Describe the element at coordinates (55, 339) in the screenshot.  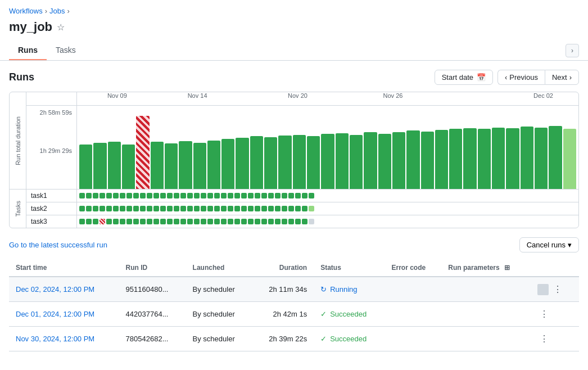
I see `run-date-link: Nov 30, 2024, 12:00 PM` at that location.